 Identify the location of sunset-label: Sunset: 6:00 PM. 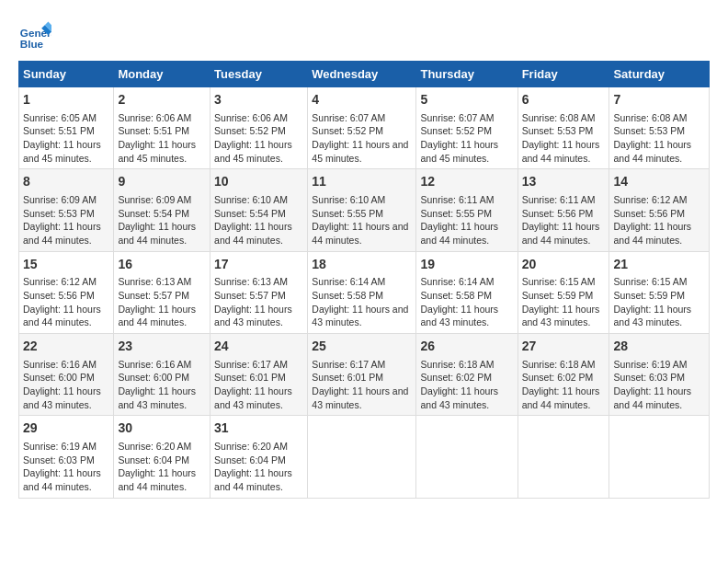
(154, 377).